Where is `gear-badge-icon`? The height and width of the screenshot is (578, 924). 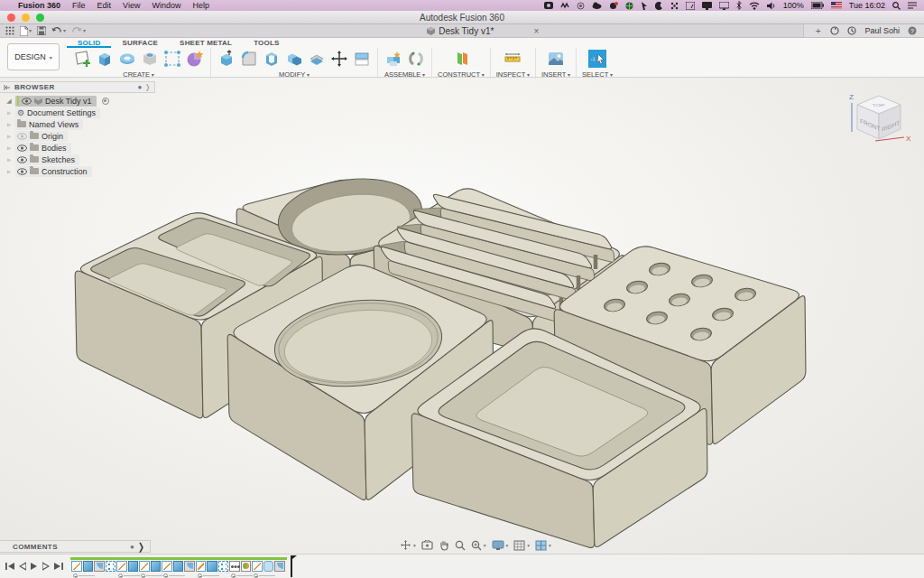 gear-badge-icon is located at coordinates (614, 5).